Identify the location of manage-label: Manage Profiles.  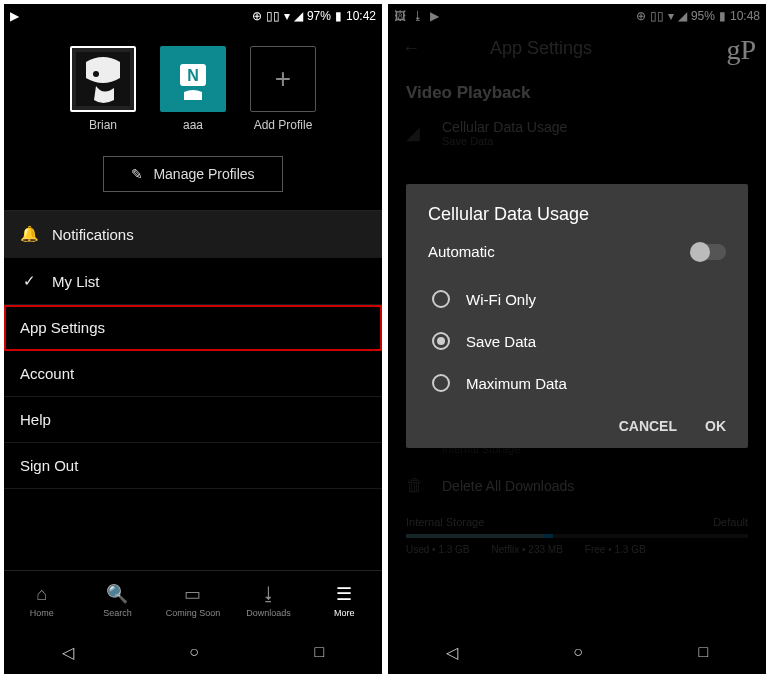
(204, 174).